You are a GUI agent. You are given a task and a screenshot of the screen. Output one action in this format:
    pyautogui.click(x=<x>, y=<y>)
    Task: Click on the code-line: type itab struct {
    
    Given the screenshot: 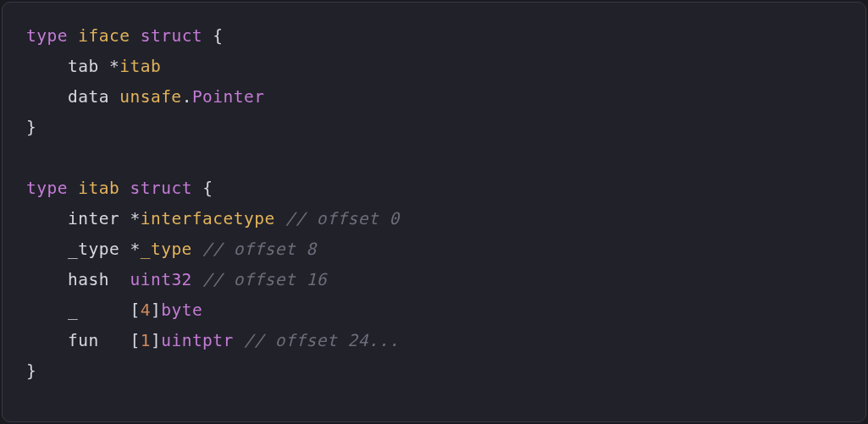 What is the action you would take?
    pyautogui.click(x=434, y=189)
    